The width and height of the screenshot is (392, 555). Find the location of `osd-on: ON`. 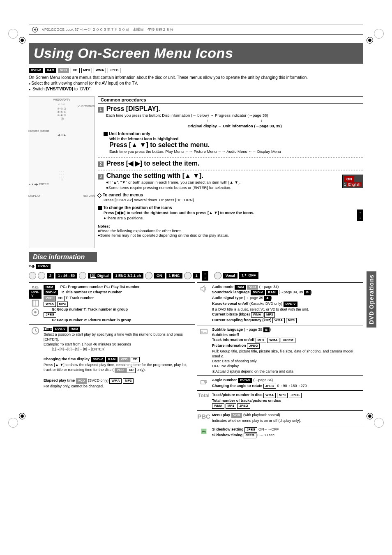

osd-on: ON is located at coordinates (349, 179).